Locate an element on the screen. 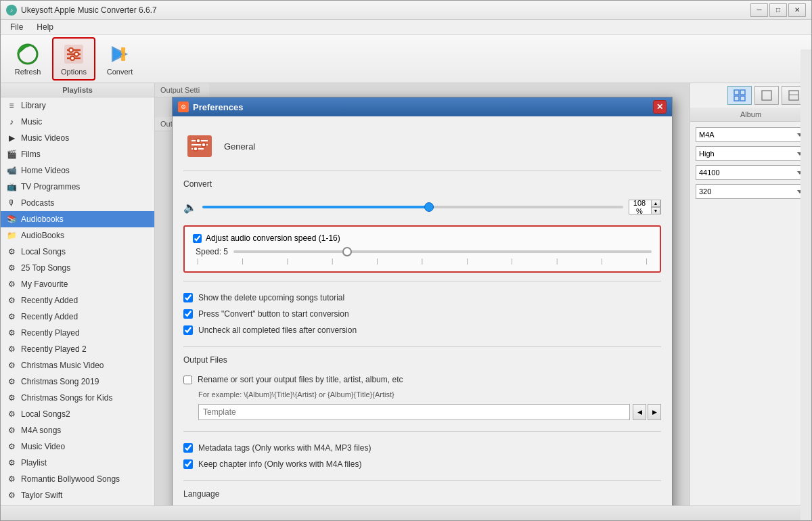 The image size is (812, 521). sidebar-item-christmas-music-video: ⚙ Christmas Music Video is located at coordinates (77, 365).